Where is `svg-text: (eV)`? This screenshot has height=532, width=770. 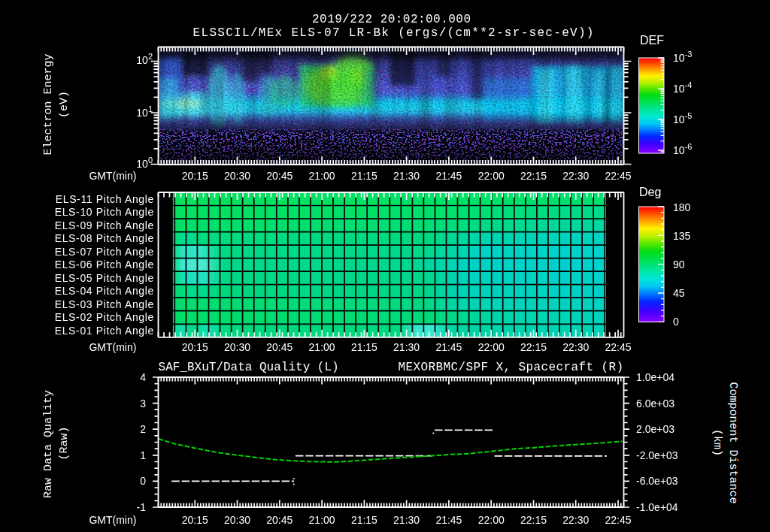
svg-text: (eV) is located at coordinates (65, 104).